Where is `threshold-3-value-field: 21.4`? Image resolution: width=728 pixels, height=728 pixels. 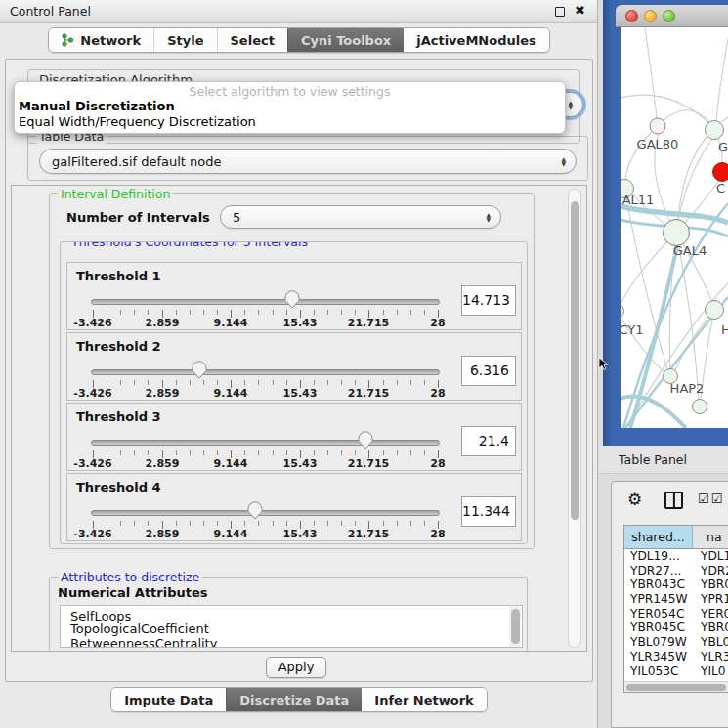 threshold-3-value-field: 21.4 is located at coordinates (489, 442).